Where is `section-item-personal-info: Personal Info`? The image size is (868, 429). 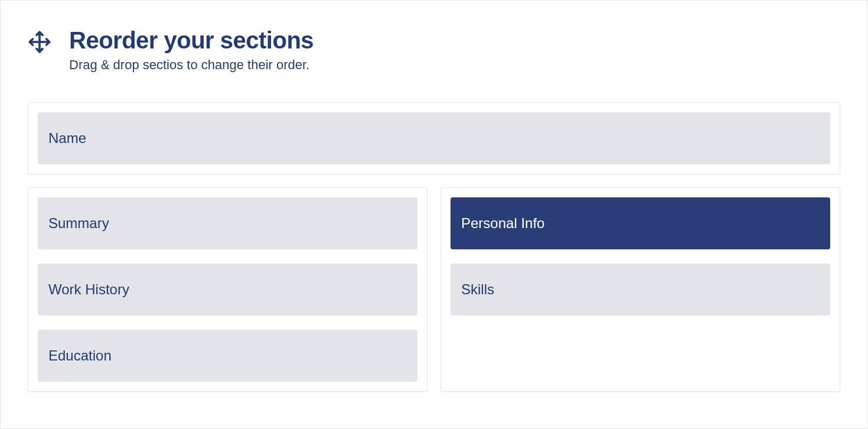 section-item-personal-info: Personal Info is located at coordinates (640, 223).